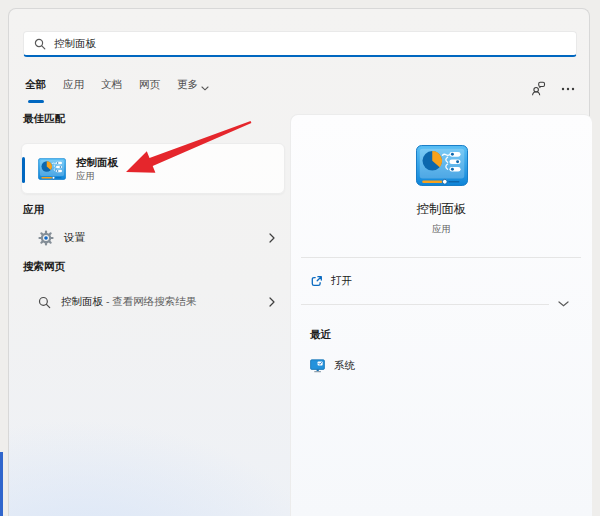  I want to click on tab-more-label: 更多, so click(188, 85).